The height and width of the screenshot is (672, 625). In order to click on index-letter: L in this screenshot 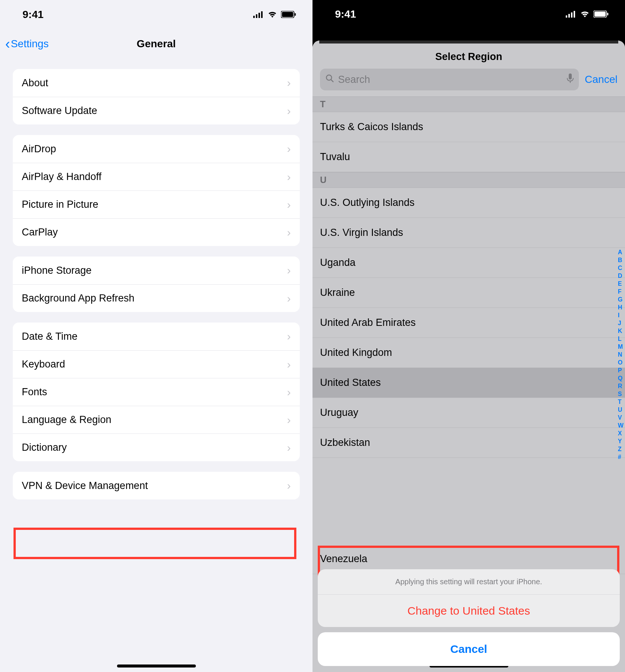, I will do `click(620, 339)`.